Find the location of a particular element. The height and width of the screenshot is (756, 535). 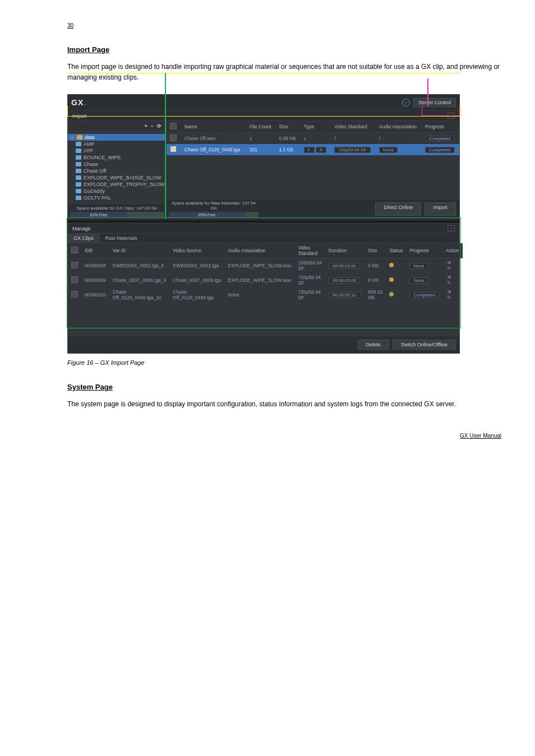

col-filecount: File Count is located at coordinates (261, 127).